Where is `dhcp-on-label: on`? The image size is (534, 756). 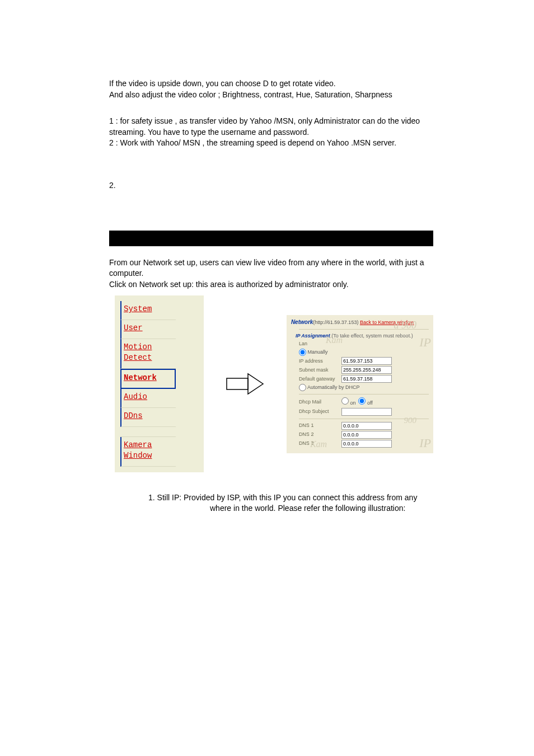
dhcp-on-label: on is located at coordinates (353, 403).